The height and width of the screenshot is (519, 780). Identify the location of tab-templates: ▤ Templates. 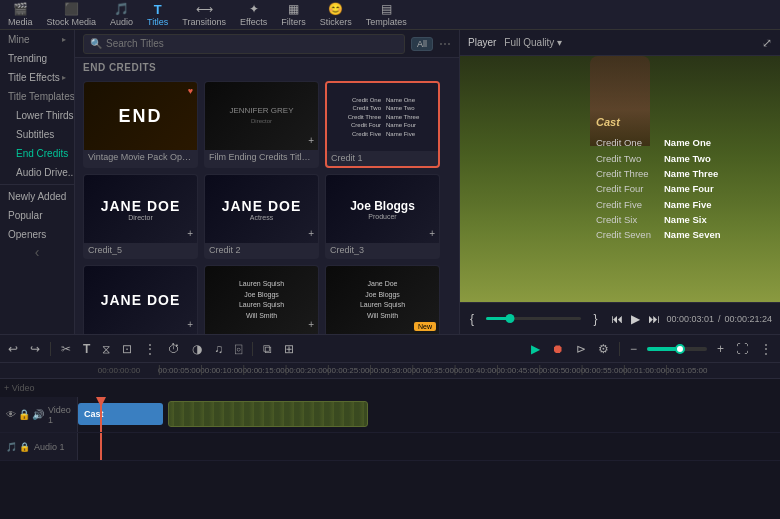
(386, 14).